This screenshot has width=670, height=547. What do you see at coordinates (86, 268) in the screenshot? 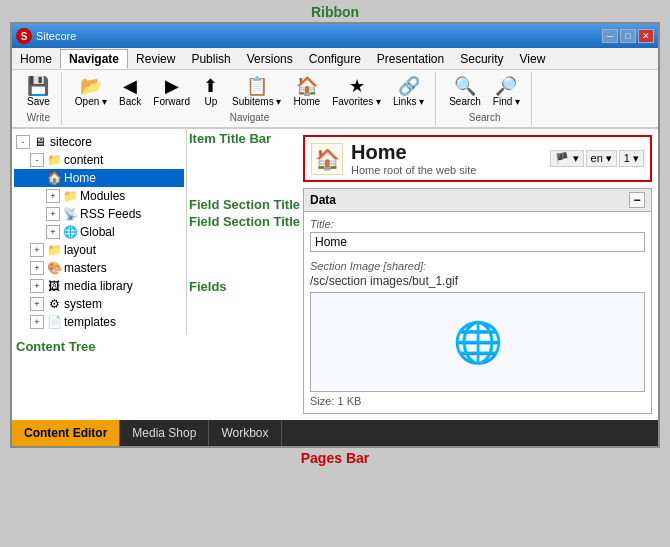
I see `masters-label: masters` at bounding box center [86, 268].